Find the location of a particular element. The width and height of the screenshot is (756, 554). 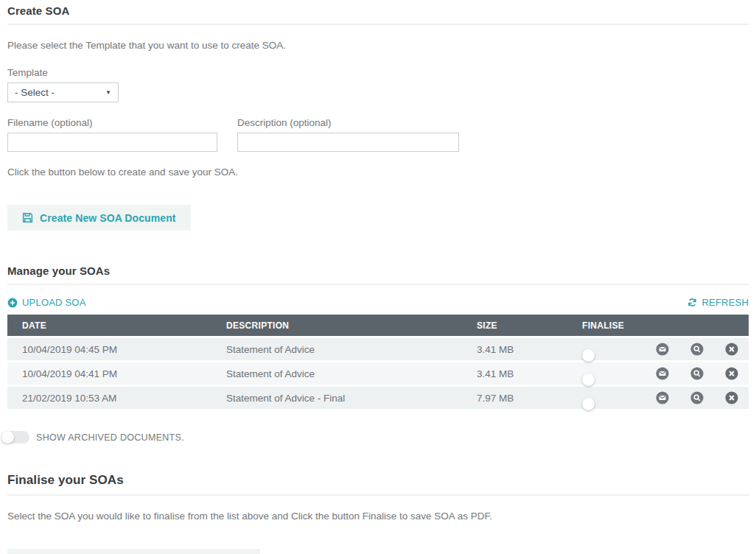

create-soa-intro: Please select the Template that you want… is located at coordinates (378, 46).